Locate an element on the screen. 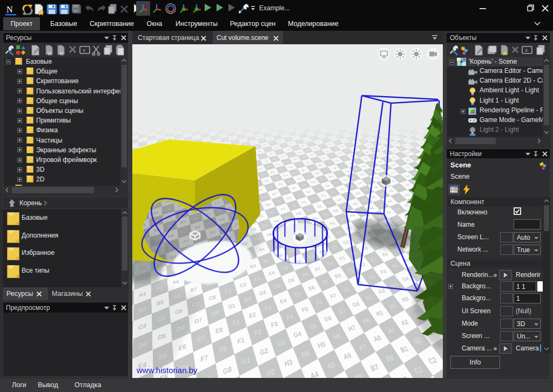 This screenshot has height=392, width=553. svg-text: N is located at coordinates (10, 10).